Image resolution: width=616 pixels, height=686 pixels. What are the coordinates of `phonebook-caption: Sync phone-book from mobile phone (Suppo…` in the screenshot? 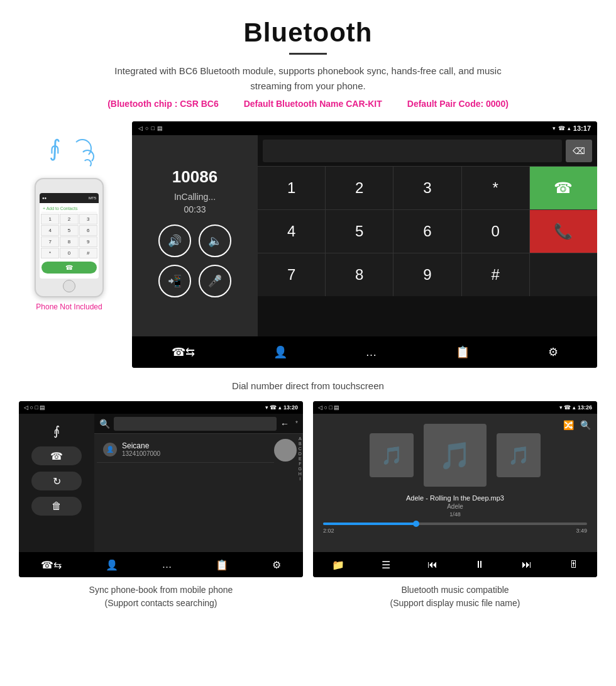 It's located at (161, 597).